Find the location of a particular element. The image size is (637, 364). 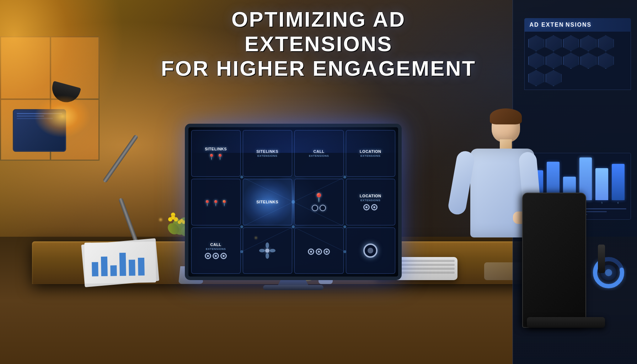

search-inner is located at coordinates (370, 251).